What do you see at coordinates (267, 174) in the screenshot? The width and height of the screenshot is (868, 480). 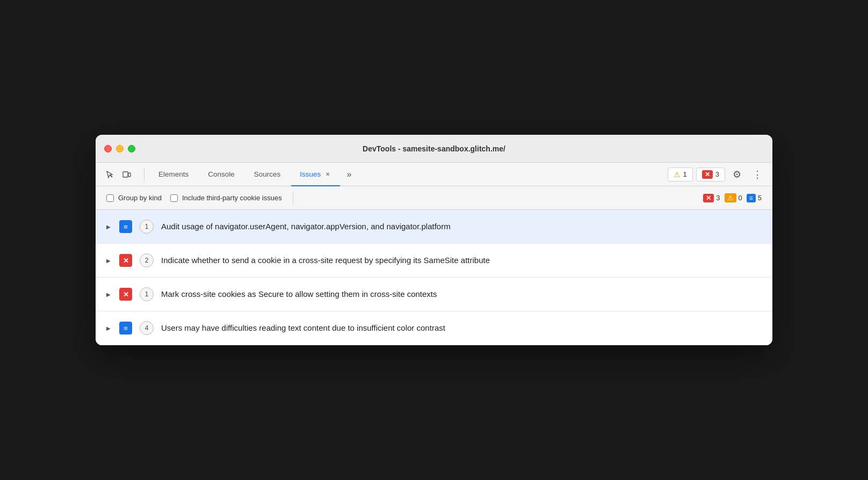 I see `tab-sources: Sources` at bounding box center [267, 174].